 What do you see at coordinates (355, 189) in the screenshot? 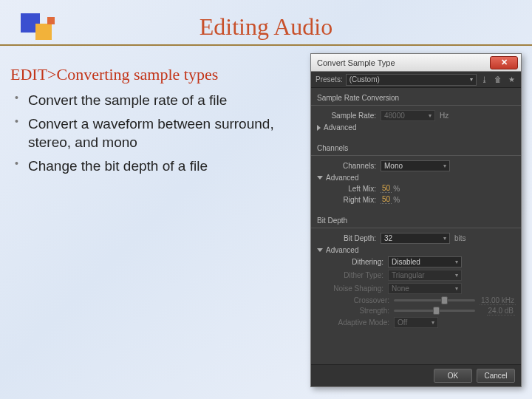
I see `left-mix-label: Left Mix:` at bounding box center [355, 189].